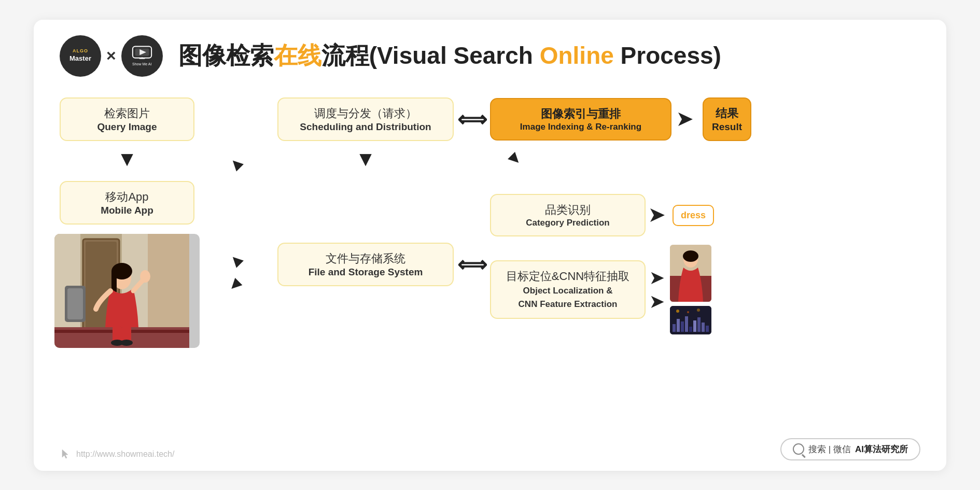  Describe the element at coordinates (366, 119) in the screenshot. I see `scheduling-box: 调度与分发（请求） Scheduling and Distribution` at that location.